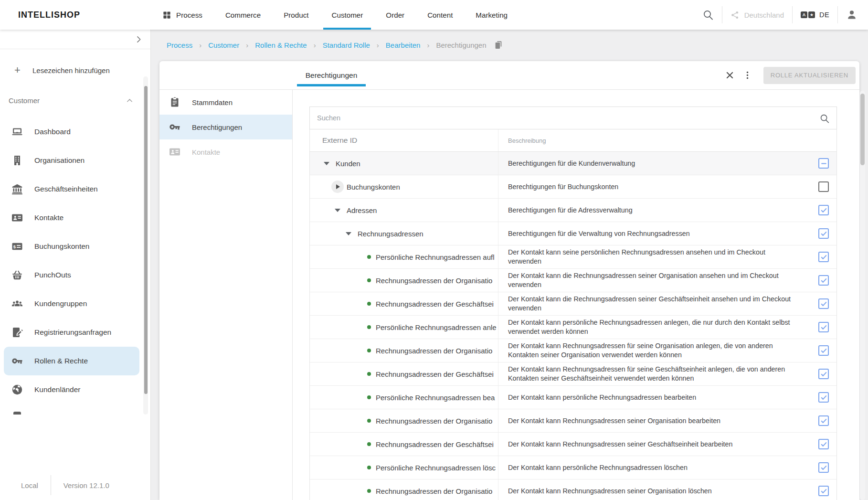 The width and height of the screenshot is (868, 500). Describe the element at coordinates (17, 218) in the screenshot. I see `contact-card-icon` at that location.